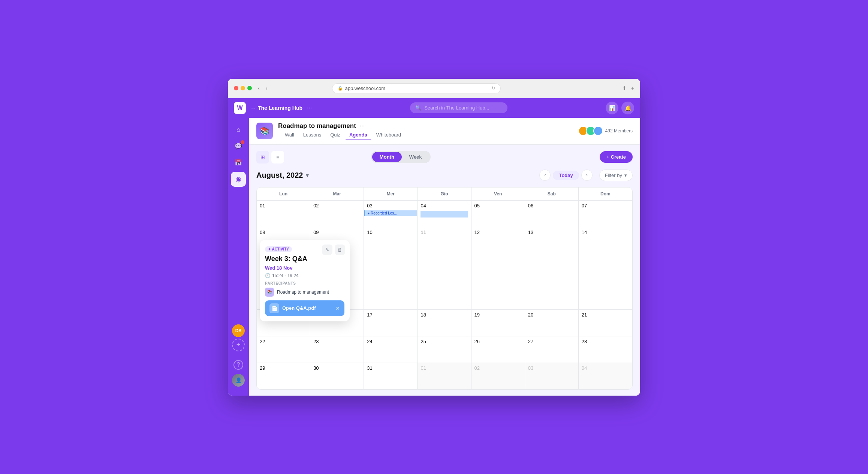  I want to click on course-nav-agenda: Agenda, so click(358, 135).